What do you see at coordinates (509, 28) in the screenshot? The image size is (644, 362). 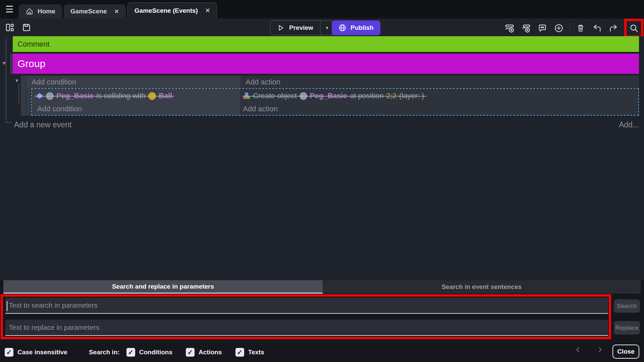 I see `add-event-icon` at bounding box center [509, 28].